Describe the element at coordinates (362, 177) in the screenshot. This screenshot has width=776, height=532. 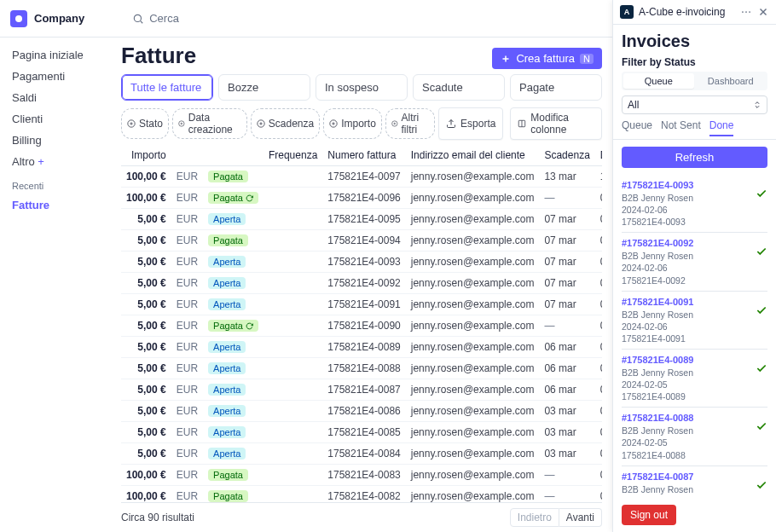
I see `table-row: 100,00 €EURPagata175821E4-0097jenny.rose…` at that location.